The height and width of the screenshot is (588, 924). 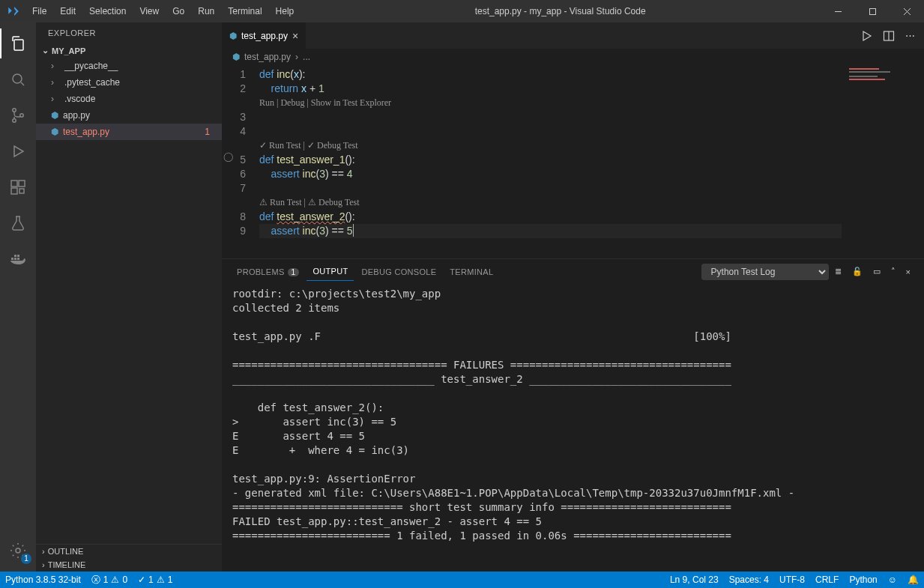 What do you see at coordinates (307, 57) in the screenshot?
I see `breadcrumb-more: ...` at bounding box center [307, 57].